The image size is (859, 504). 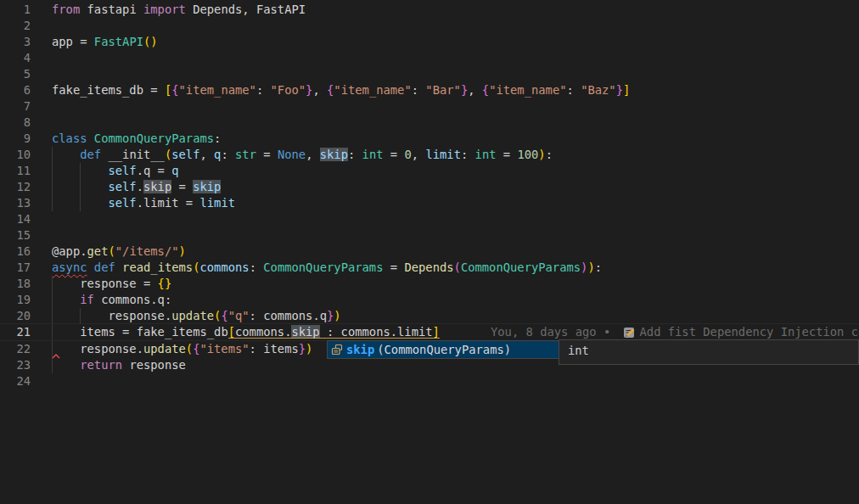 What do you see at coordinates (15, 10) in the screenshot?
I see `line-number: 1` at bounding box center [15, 10].